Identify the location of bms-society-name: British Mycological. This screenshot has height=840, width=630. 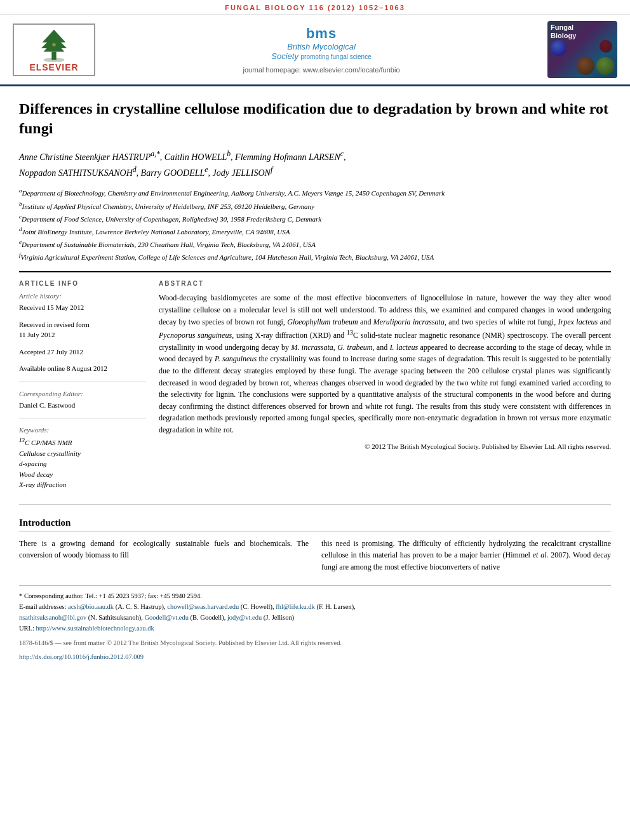
(321, 47).